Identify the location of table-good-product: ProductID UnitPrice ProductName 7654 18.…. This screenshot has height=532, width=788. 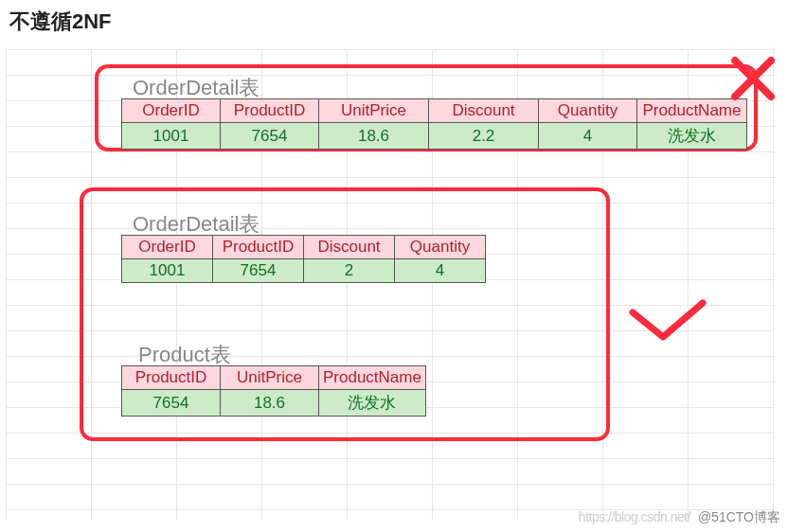
(274, 391).